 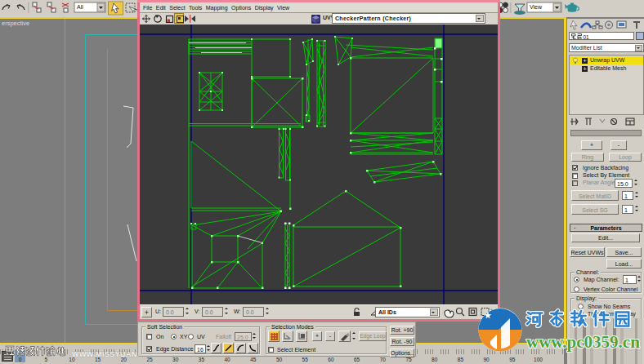 What do you see at coordinates (105, 354) in the screenshot?
I see `svg-text: WWW.MISSYUAN.COM` at bounding box center [105, 354].